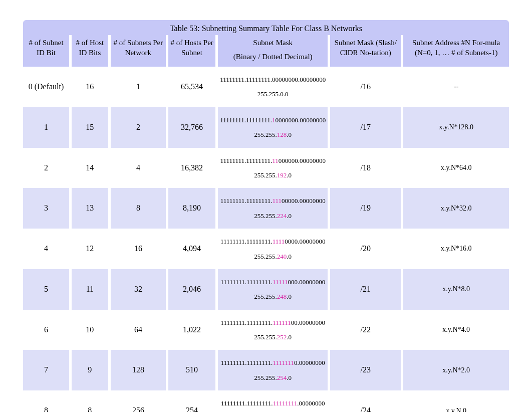 This screenshot has height=412, width=532. Describe the element at coordinates (366, 401) in the screenshot. I see `cell-cidr: /24` at that location.